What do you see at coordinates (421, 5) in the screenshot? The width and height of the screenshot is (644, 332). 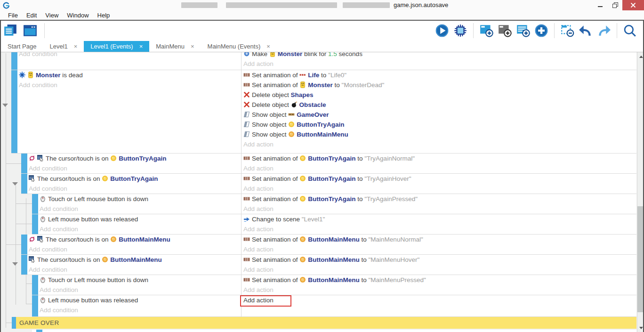 I see `window-title: game.json.autosave` at bounding box center [421, 5].